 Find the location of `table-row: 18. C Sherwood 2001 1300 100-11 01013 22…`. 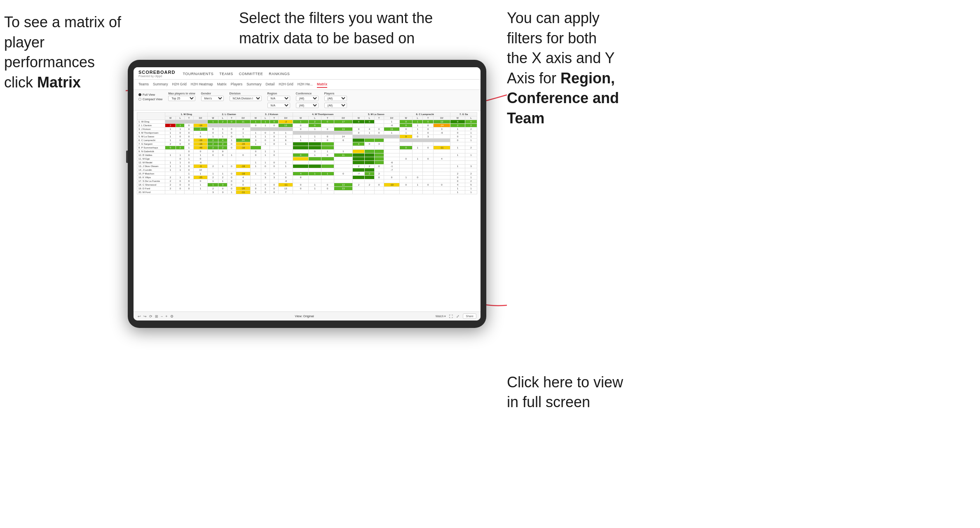

table-row: 18. C Sherwood 2001 1300 100-11 01013 22… is located at coordinates (307, 185).